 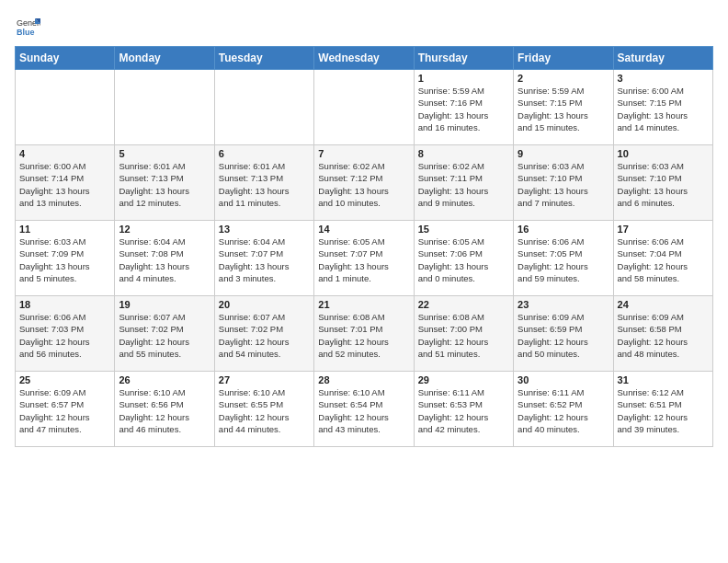 What do you see at coordinates (26, 32) in the screenshot?
I see `svg-text: Blue` at bounding box center [26, 32].